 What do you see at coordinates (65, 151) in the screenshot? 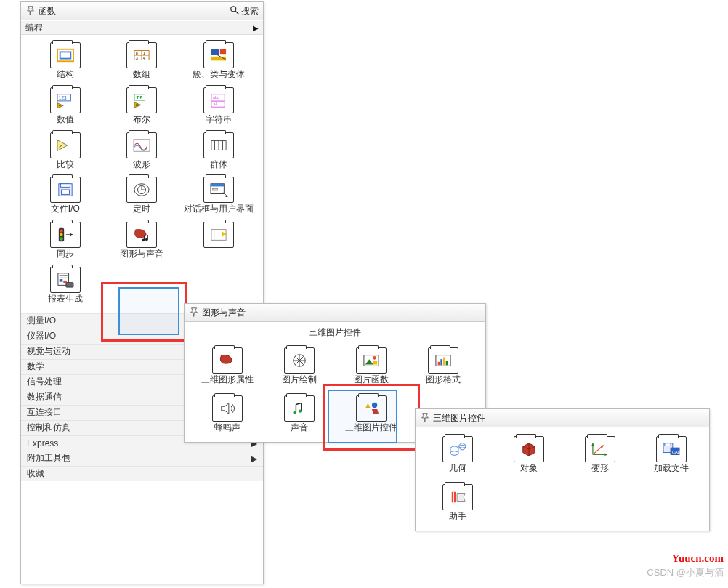
I see `item-compare: > 比较` at bounding box center [65, 151].